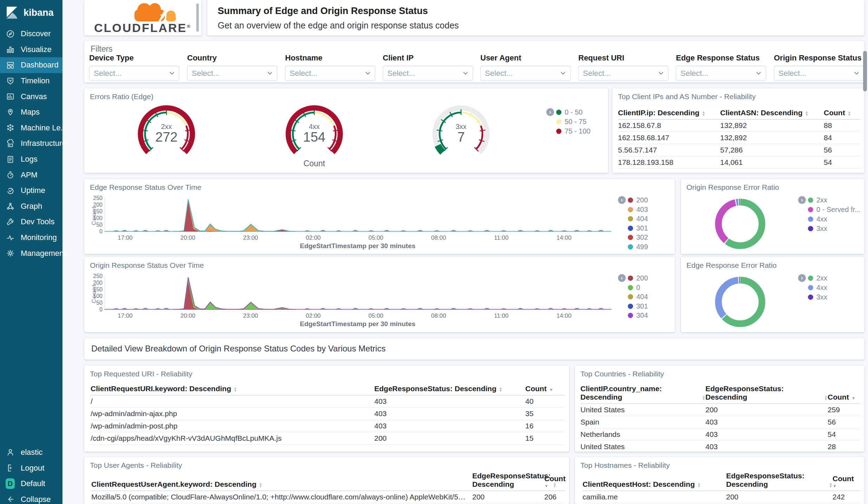  I want to click on sidebar-item-apm: APM, so click(31, 175).